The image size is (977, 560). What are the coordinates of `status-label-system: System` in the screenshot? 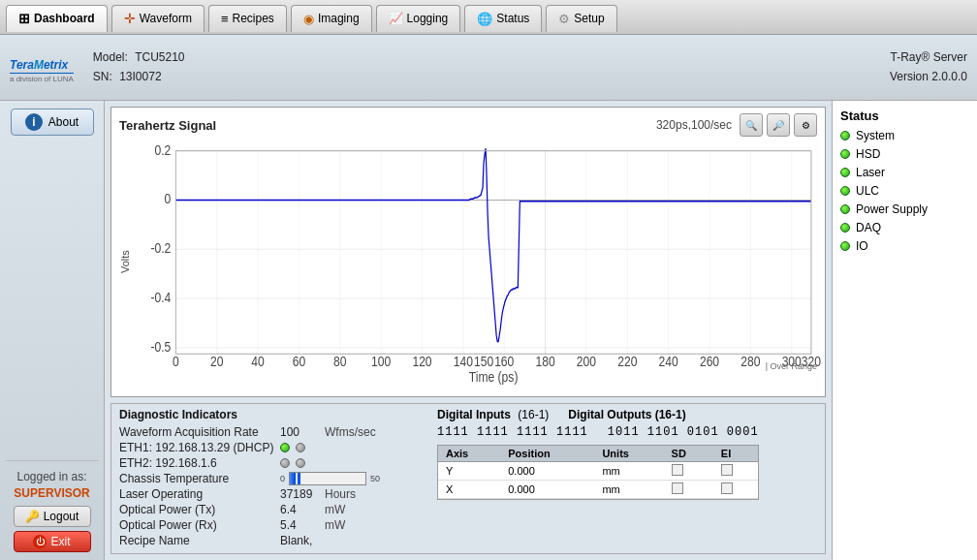 It's located at (875, 136).